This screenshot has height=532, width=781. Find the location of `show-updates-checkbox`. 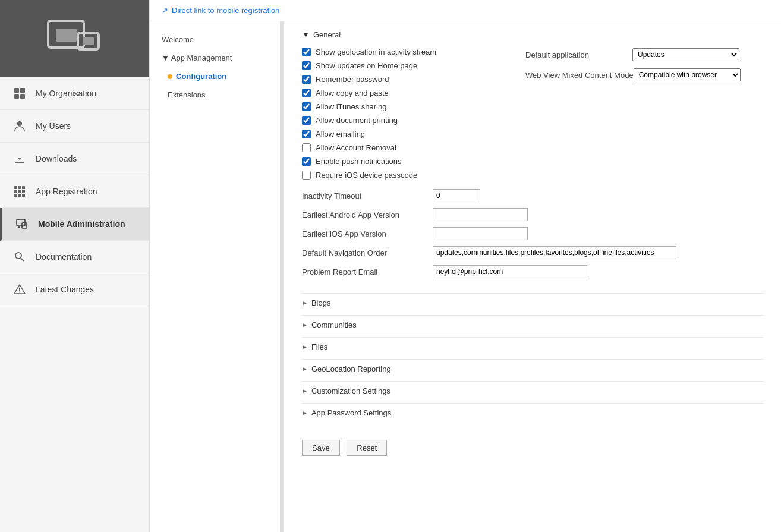

show-updates-checkbox is located at coordinates (307, 65).